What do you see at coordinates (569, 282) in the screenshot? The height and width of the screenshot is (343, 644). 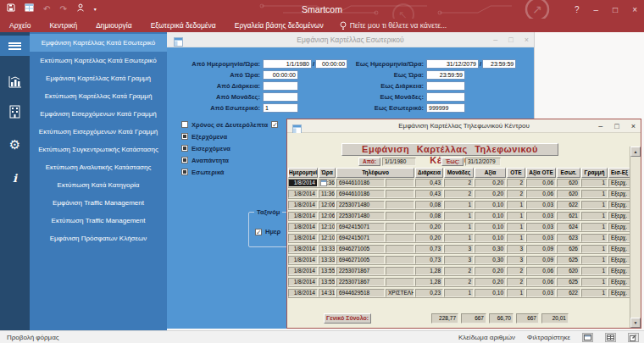 I see `cell: 625` at bounding box center [569, 282].